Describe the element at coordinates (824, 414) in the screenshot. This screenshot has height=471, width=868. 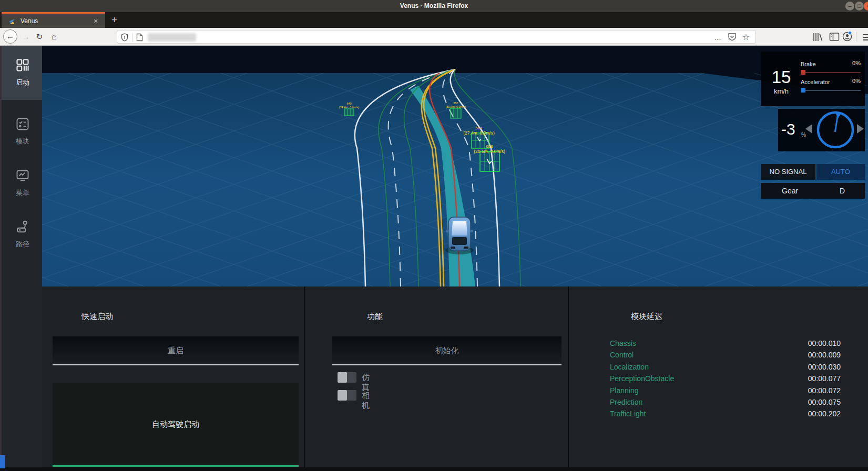
I see `module-time: 00:00.202` at that location.